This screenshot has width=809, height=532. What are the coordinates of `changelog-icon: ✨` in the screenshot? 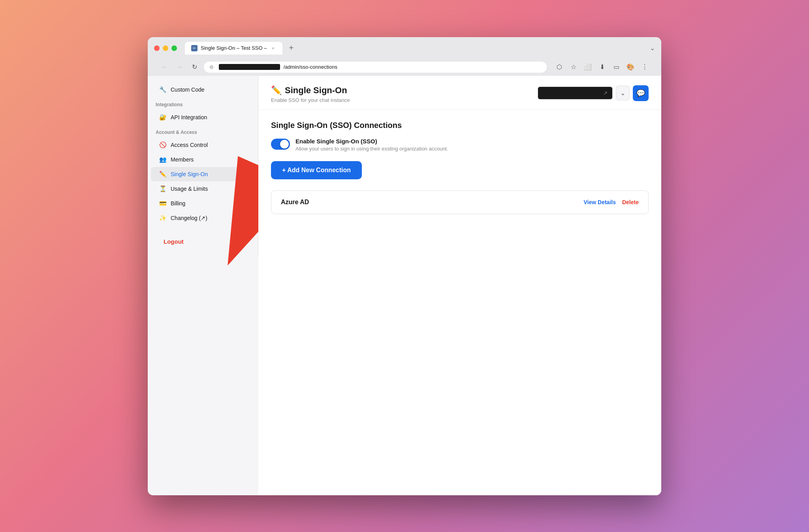 It's located at (163, 218).